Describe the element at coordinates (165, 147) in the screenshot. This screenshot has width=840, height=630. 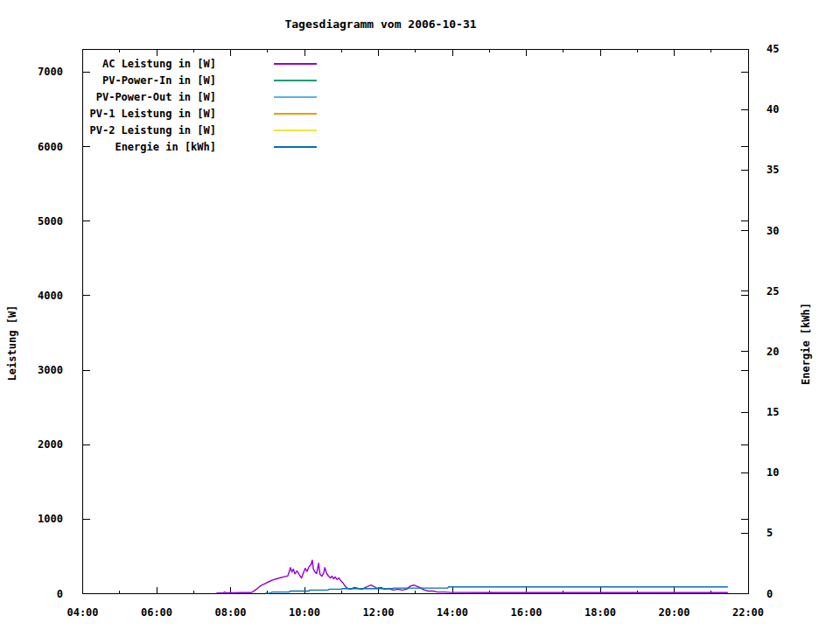
I see `legend-label: Energie in [kWh]` at that location.